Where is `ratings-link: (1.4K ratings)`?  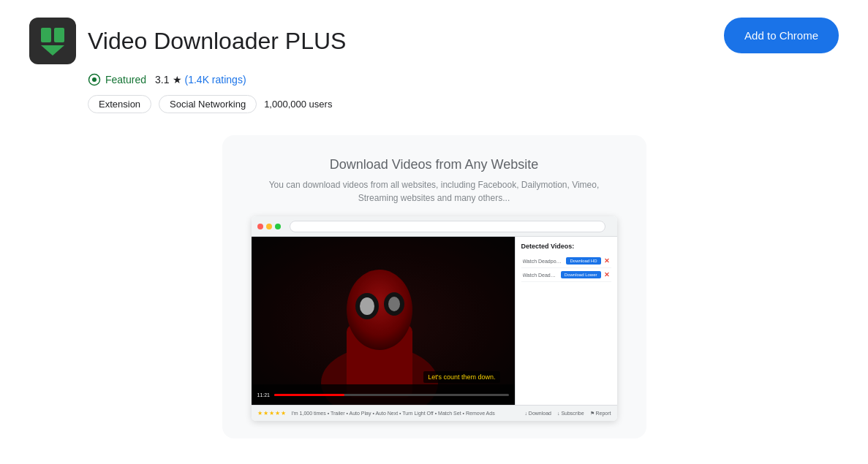
ratings-link: (1.4K ratings) is located at coordinates (216, 80).